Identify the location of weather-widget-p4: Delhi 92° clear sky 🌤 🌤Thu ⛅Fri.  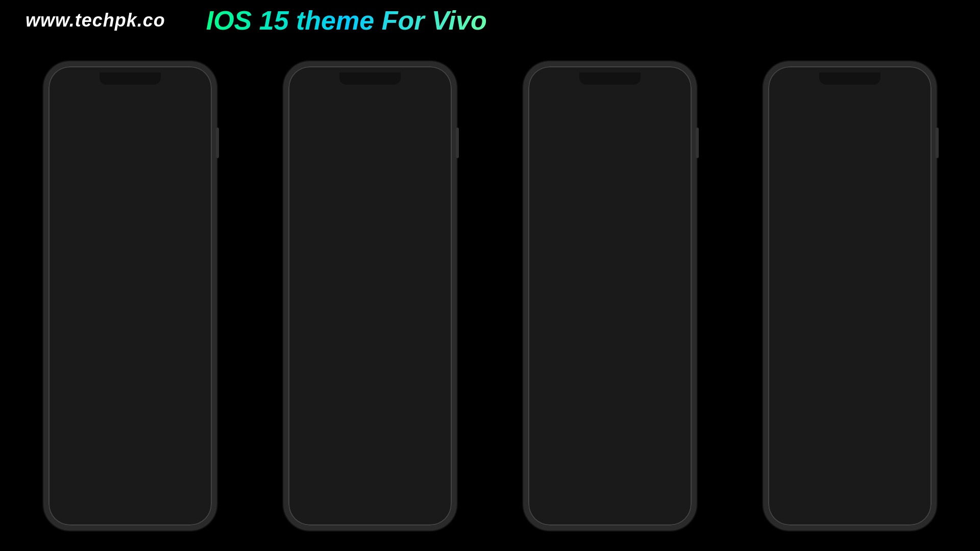
(850, 250).